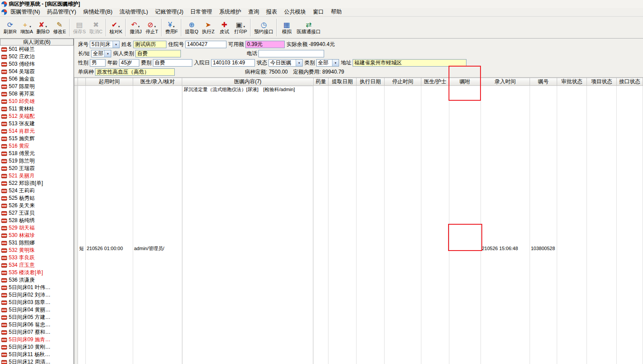  Describe the element at coordinates (37, 87) in the screenshot. I see `patient-list-item: 507 陈星明` at that location.